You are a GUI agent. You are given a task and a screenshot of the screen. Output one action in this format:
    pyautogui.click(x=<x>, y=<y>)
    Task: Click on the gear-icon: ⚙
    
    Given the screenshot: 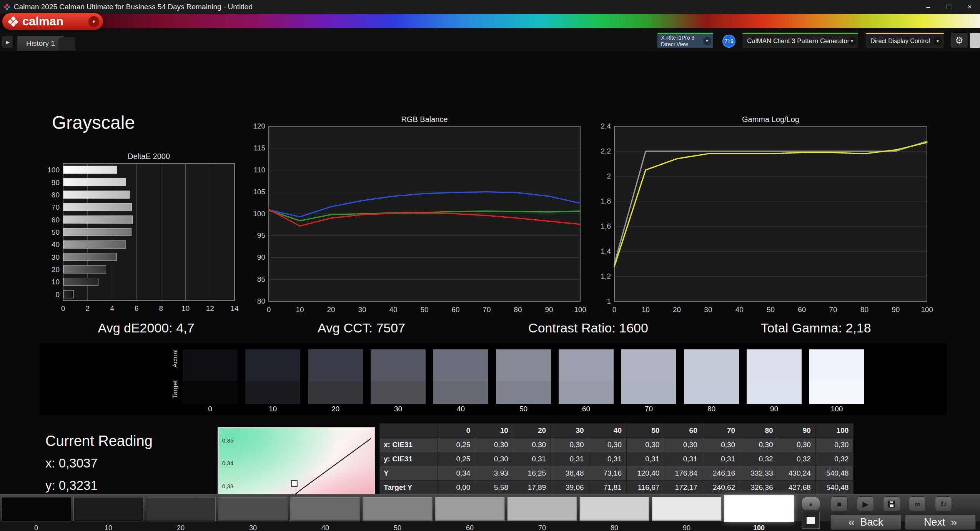 What is the action you would take?
    pyautogui.click(x=959, y=40)
    